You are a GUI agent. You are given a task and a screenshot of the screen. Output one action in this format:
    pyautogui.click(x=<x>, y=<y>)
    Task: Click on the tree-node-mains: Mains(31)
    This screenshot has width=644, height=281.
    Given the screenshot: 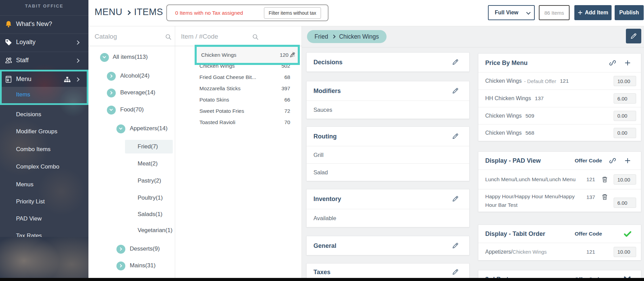 What is the action you would take?
    pyautogui.click(x=143, y=266)
    